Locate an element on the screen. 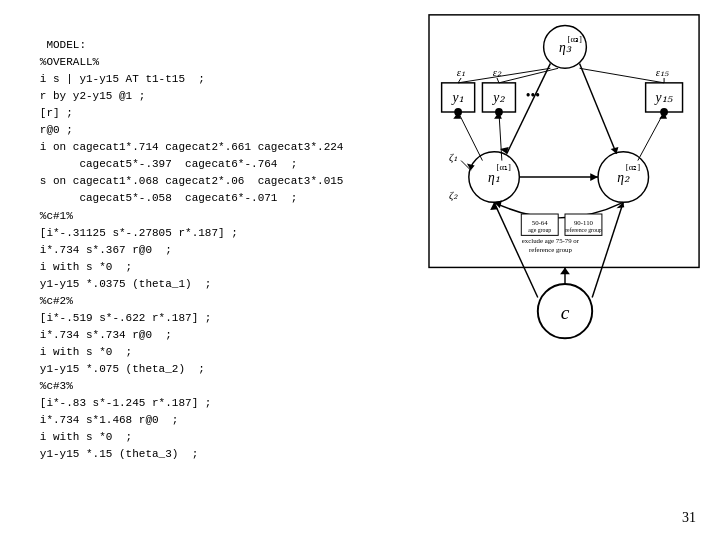  svg-text: ε₁₅ is located at coordinates (662, 72).